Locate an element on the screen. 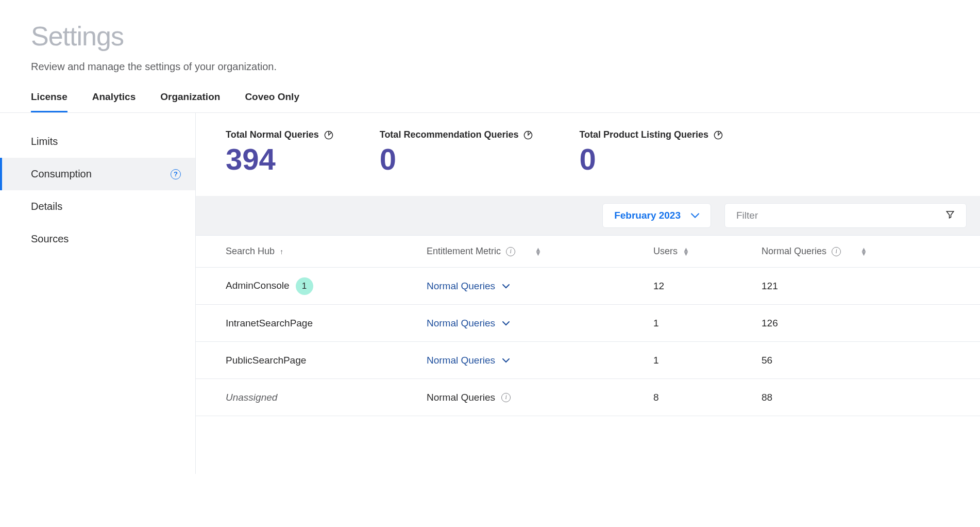  tab-license: License is located at coordinates (49, 102).